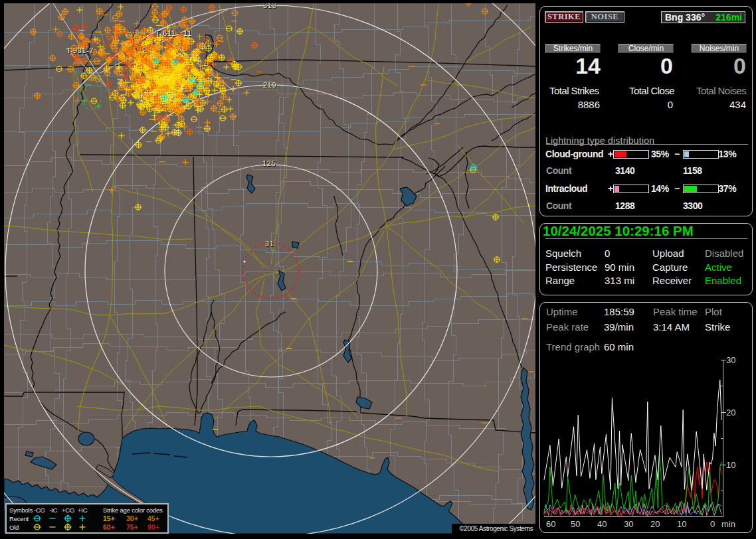 Image resolution: width=756 pixels, height=539 pixels. I want to click on svg-text: T-611, so click(165, 33).